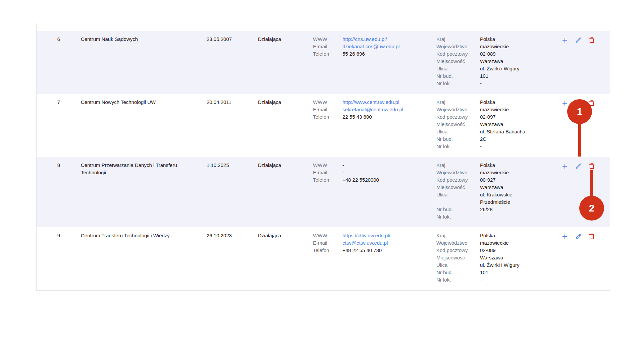 This screenshot has width=644, height=362. Describe the element at coordinates (388, 165) in the screenshot. I see `www-value: -` at that location.